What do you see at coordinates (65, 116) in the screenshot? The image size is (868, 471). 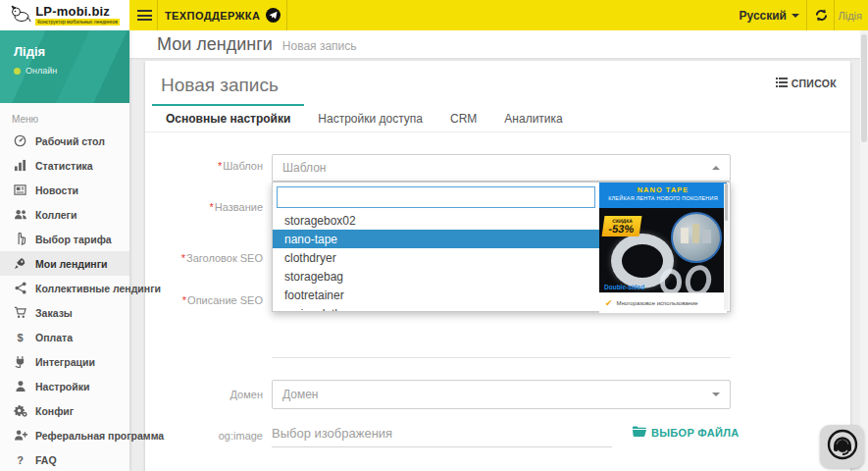 I see `menu-section-label: Меню` at bounding box center [65, 116].